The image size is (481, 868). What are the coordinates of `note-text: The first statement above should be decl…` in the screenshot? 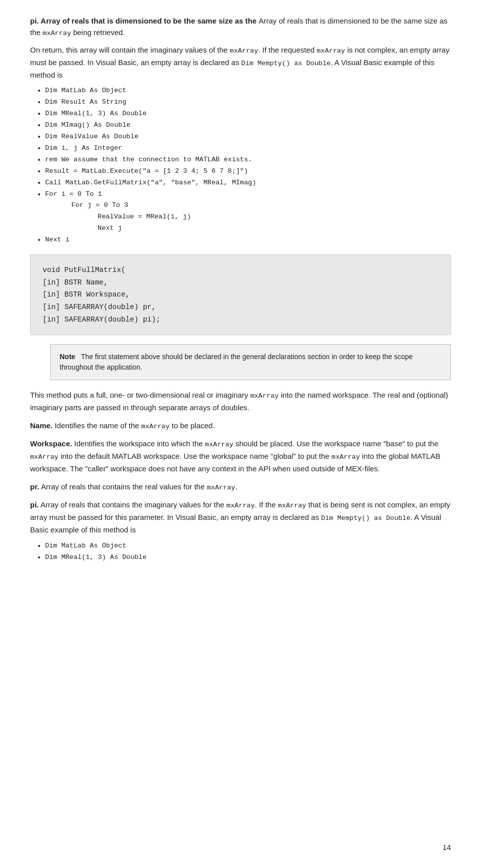 It's located at (236, 362).